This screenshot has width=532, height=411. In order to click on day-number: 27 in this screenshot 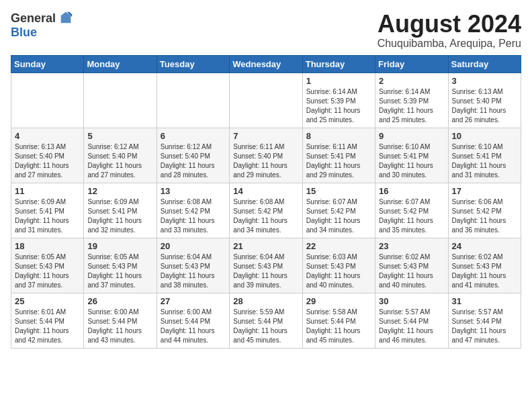, I will do `click(193, 301)`.